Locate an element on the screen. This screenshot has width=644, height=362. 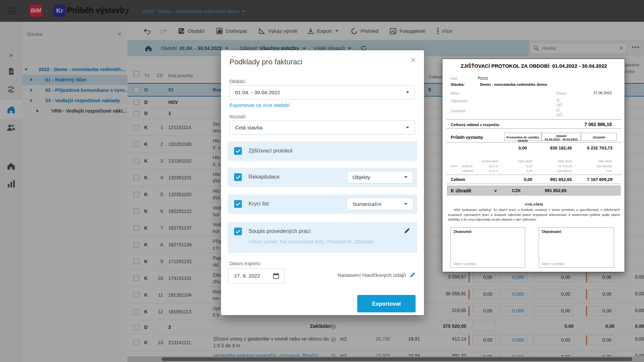
option-zjistovaci-protokol: Zjišťovací protokol is located at coordinates (323, 151).